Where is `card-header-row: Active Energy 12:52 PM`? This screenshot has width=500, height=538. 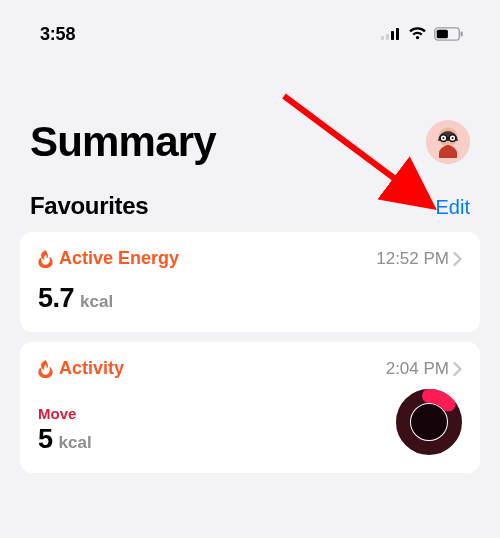 card-header-row: Active Energy 12:52 PM is located at coordinates (250, 258).